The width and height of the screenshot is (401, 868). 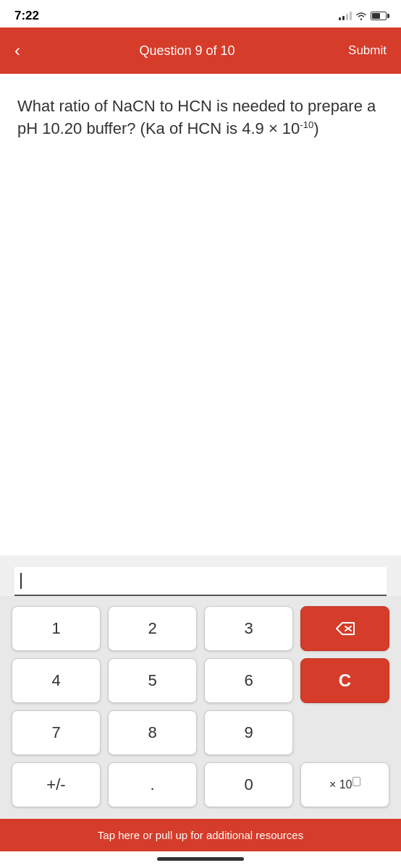 What do you see at coordinates (345, 629) in the screenshot?
I see `backspace-key` at bounding box center [345, 629].